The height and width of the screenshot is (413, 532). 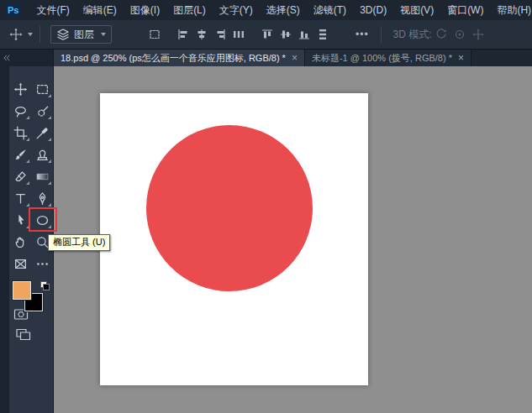 What do you see at coordinates (81, 34) in the screenshot?
I see `auto-select-dropdown: 图层` at bounding box center [81, 34].